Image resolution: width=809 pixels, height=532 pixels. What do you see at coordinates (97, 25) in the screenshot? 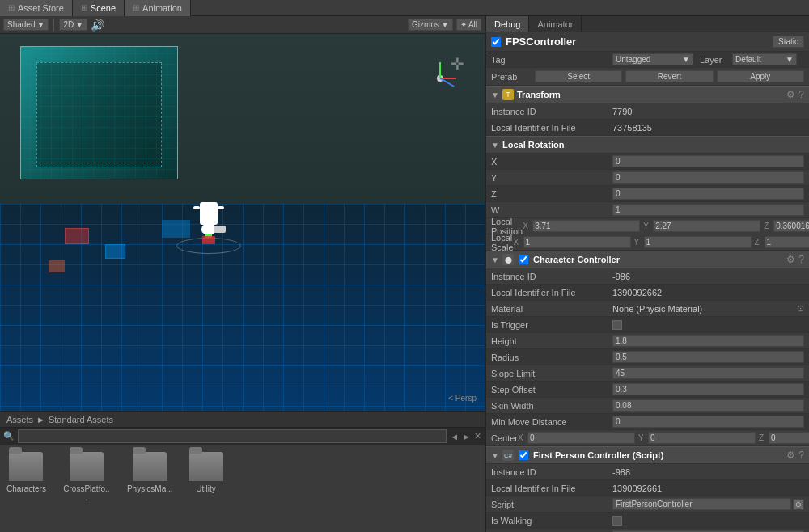
I see `audio-btn: 🔊` at bounding box center [97, 25].